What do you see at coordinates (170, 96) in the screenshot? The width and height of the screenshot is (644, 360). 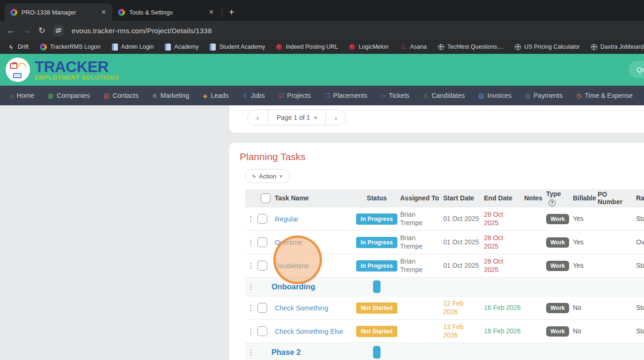 I see `nav-item-marketing: ⋔ Marketing` at bounding box center [170, 96].